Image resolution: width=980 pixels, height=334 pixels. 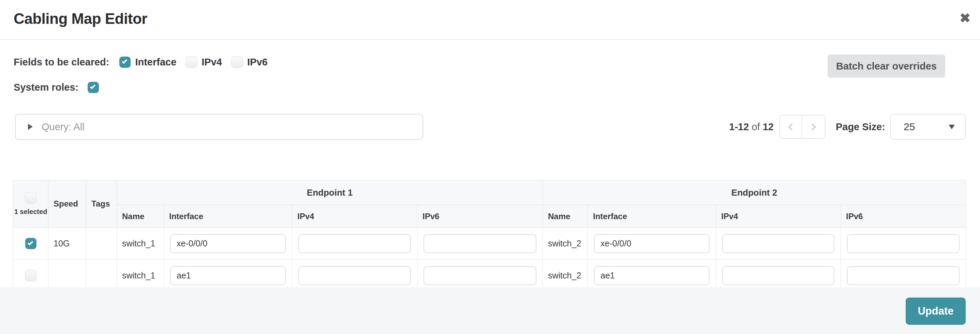 What do you see at coordinates (237, 62) in the screenshot?
I see `ipv6-checkbox` at bounding box center [237, 62].